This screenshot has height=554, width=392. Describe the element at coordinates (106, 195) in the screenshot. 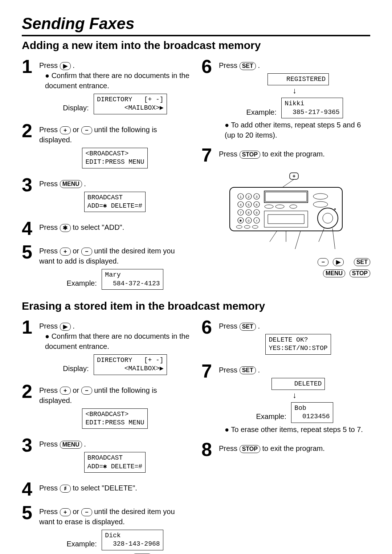

I see `add-step-3: 3 Press MENU . BROADCAST ADD=✱ DELETE=#` at that location.